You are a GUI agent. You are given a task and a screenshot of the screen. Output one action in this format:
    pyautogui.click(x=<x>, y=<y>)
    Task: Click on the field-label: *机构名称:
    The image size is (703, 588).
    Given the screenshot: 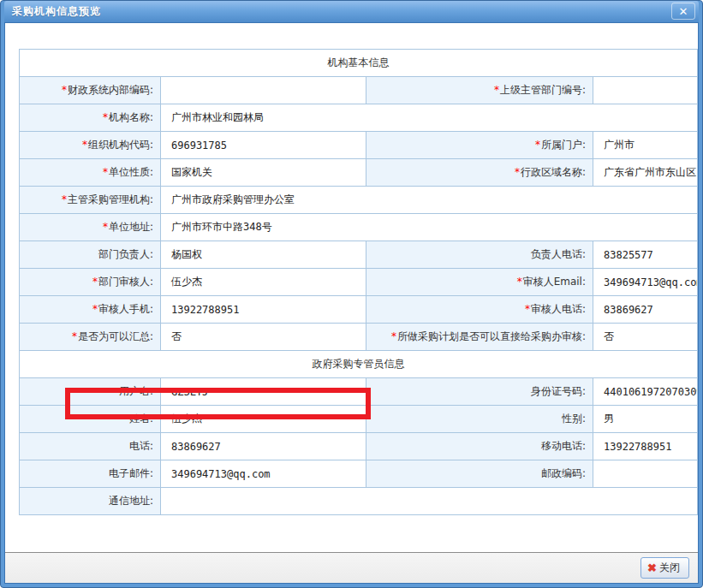 What is the action you would take?
    pyautogui.click(x=91, y=118)
    